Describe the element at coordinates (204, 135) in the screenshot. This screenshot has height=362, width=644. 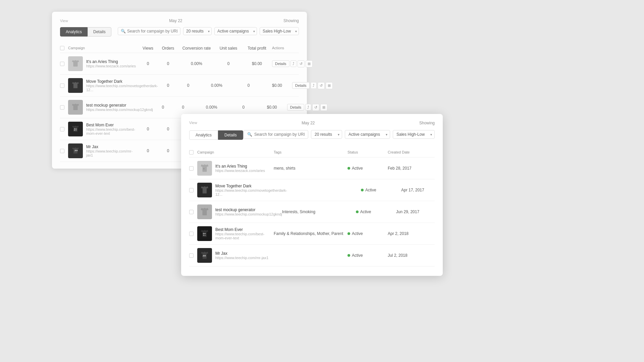
I see `front-tab-analytics: Analytics` at that location.